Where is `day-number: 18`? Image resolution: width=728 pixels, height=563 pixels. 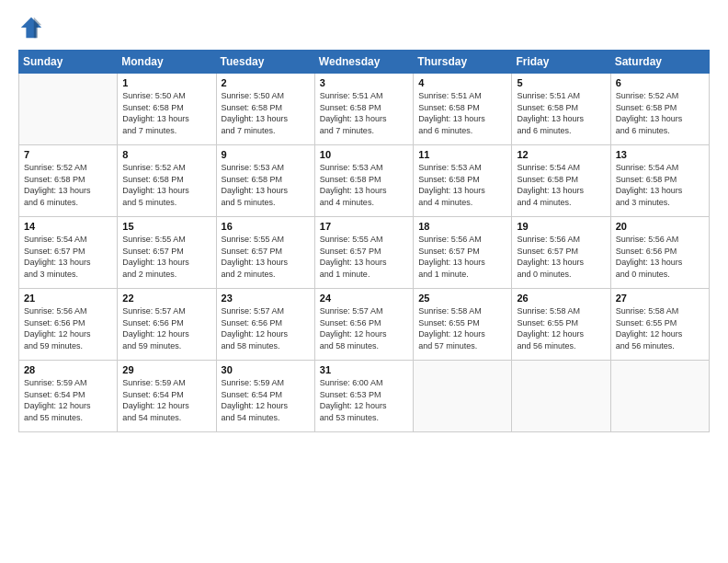
day-number: 18 is located at coordinates (462, 226).